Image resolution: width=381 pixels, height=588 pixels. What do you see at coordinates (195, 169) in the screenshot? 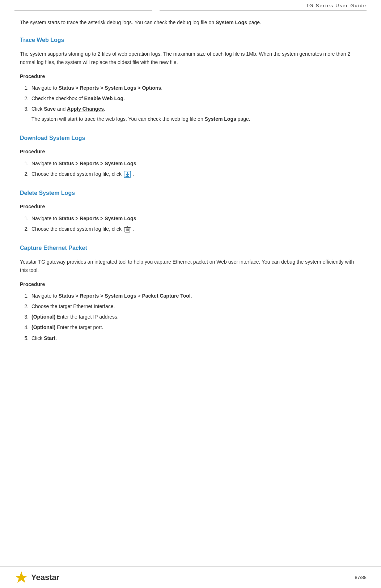
I see `download-logs-steps: Navigate to Status > Reports > System Lo…` at bounding box center [195, 169].